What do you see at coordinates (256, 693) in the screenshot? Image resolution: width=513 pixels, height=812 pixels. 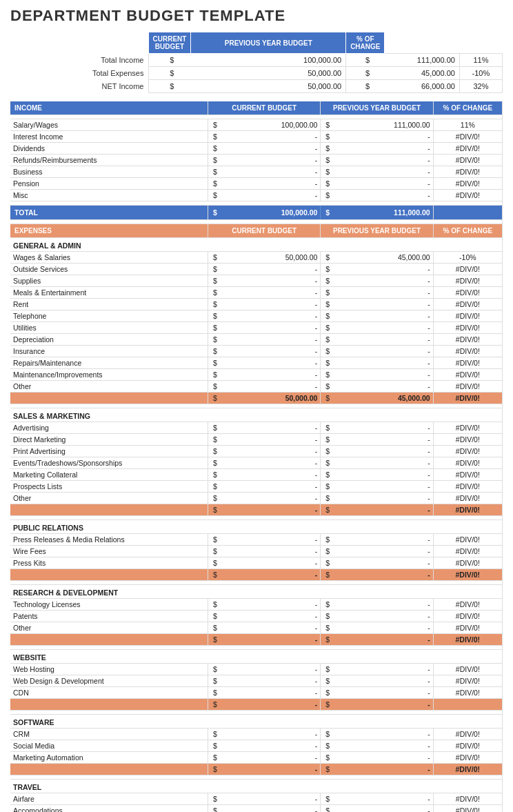 I see `data-row: CDN $ - $ - #DIV/0!` at bounding box center [256, 693].